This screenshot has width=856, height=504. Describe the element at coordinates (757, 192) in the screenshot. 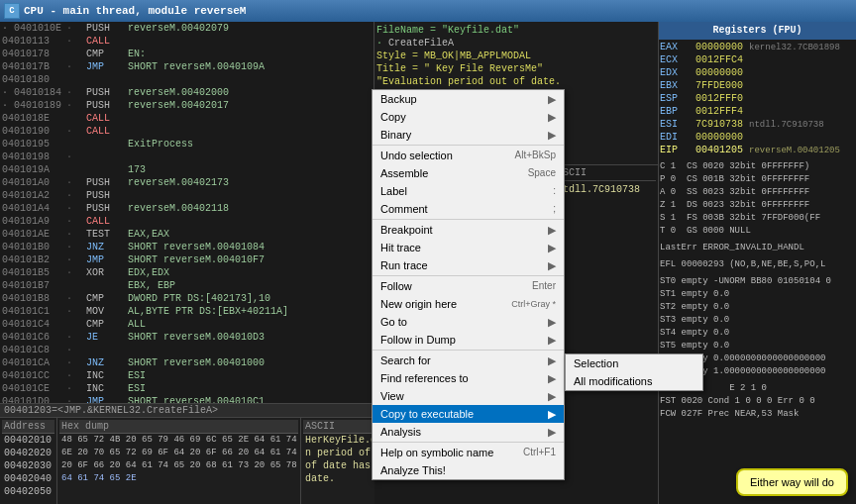

I see `flag-a: A 0 SS 0023 32bit 0FFFFFFFF` at that location.